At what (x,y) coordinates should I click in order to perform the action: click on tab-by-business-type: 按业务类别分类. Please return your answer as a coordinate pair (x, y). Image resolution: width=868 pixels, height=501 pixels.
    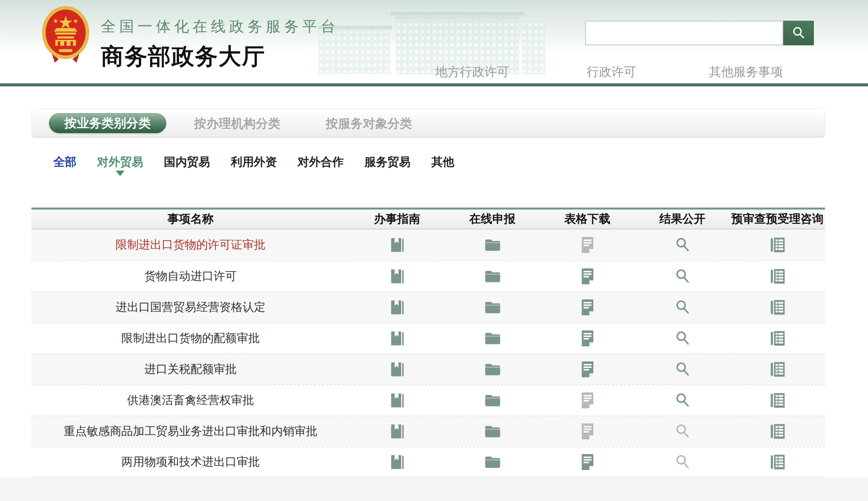
    Looking at the image, I should click on (107, 123).